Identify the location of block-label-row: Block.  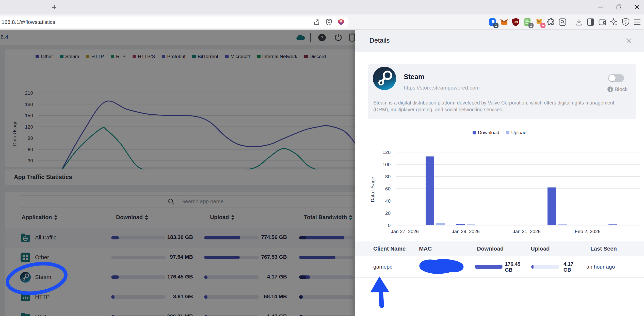
(618, 89).